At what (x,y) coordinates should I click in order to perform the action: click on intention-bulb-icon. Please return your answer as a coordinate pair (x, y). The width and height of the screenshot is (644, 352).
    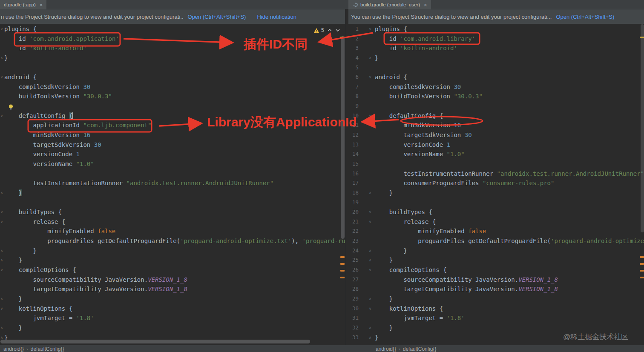
    Looking at the image, I should click on (11, 108).